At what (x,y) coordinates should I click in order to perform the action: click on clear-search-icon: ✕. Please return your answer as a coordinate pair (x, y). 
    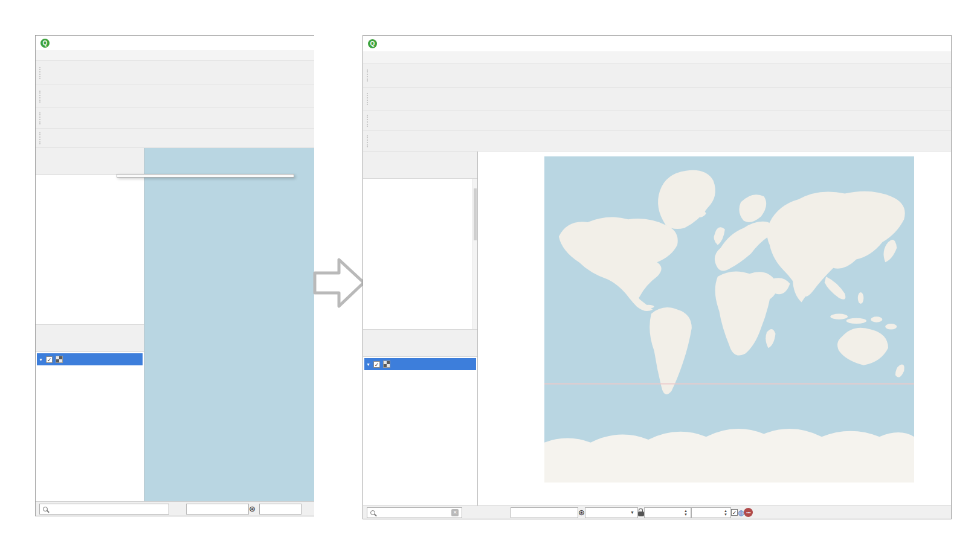
    Looking at the image, I should click on (455, 513).